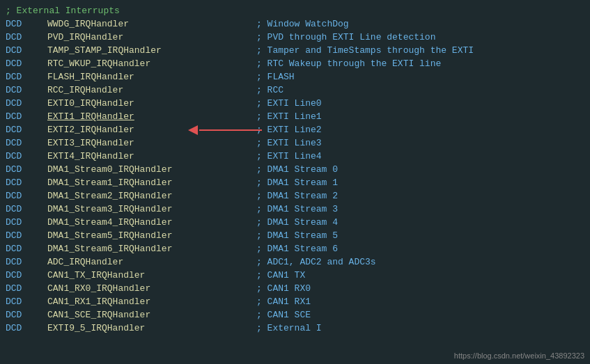  Describe the element at coordinates (295, 117) in the screenshot. I see `code-line: DCD EXTI1_IRQHandler ; EXTI Line1` at that location.